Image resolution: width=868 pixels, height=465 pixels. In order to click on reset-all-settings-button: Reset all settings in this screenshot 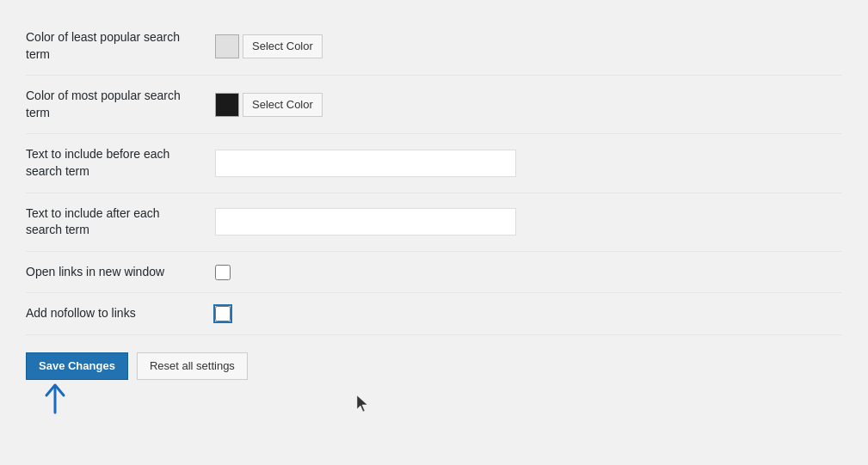, I will do `click(193, 366)`.